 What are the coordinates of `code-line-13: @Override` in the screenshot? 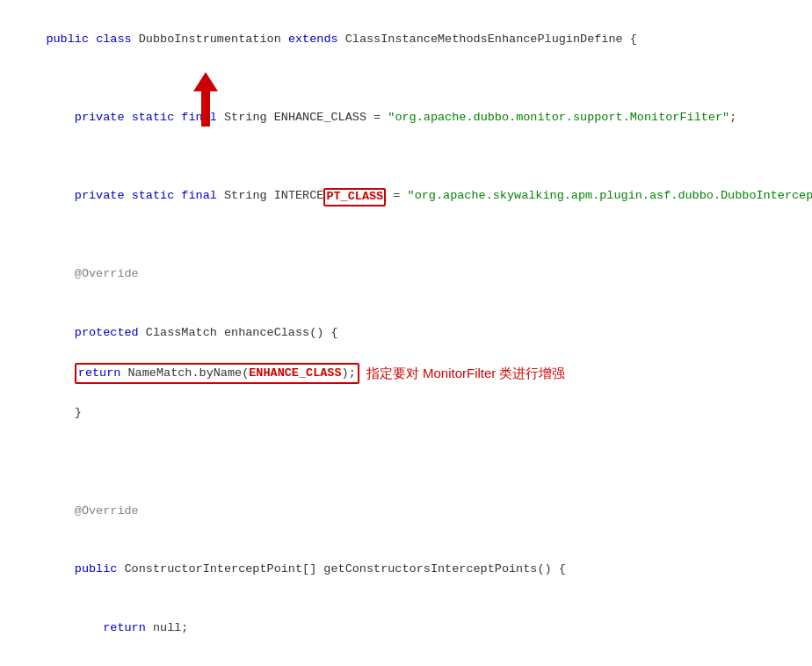 It's located at (406, 511).